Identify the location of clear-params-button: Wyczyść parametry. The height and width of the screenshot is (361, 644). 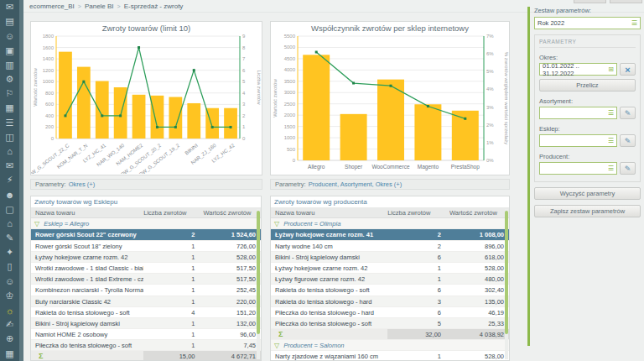
(587, 193).